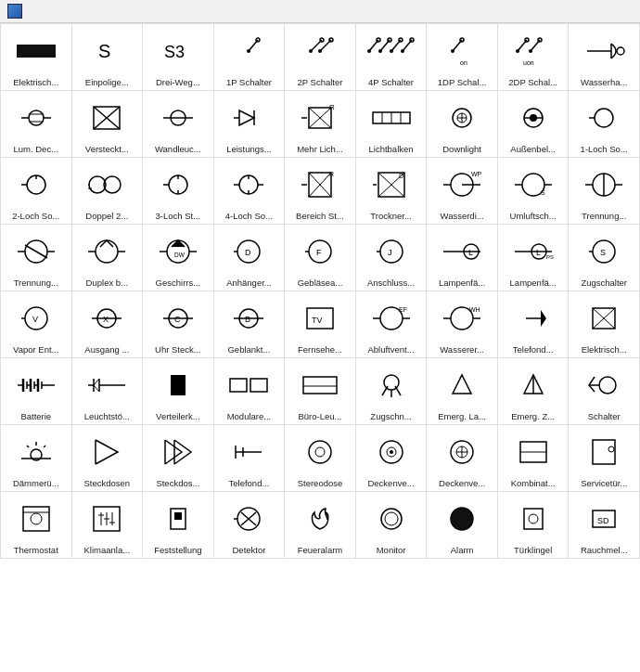  I want to click on cell-33: LLampenfä..., so click(462, 258).